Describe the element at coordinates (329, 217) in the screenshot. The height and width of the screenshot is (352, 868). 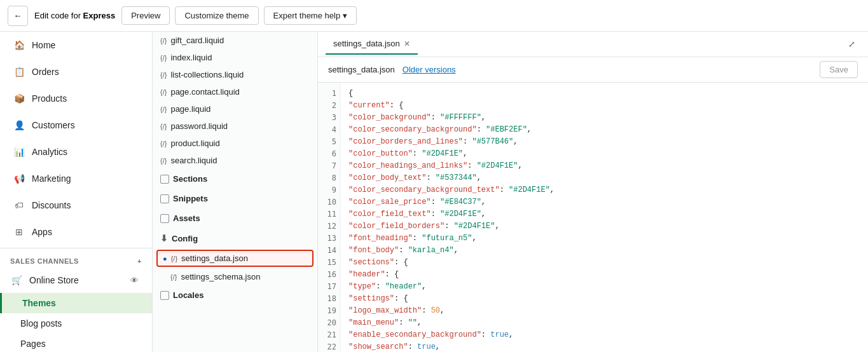
I see `line-numbers: 1234567891011121314151617181920212223242…` at that location.